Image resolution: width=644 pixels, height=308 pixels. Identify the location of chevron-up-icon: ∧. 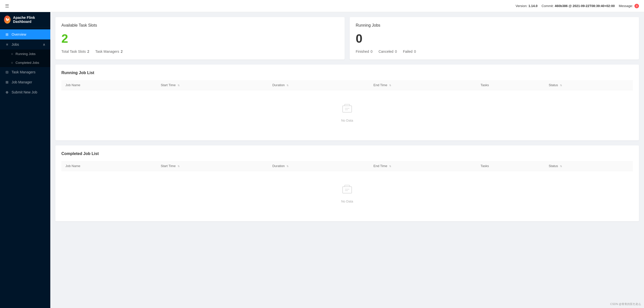
(44, 44).